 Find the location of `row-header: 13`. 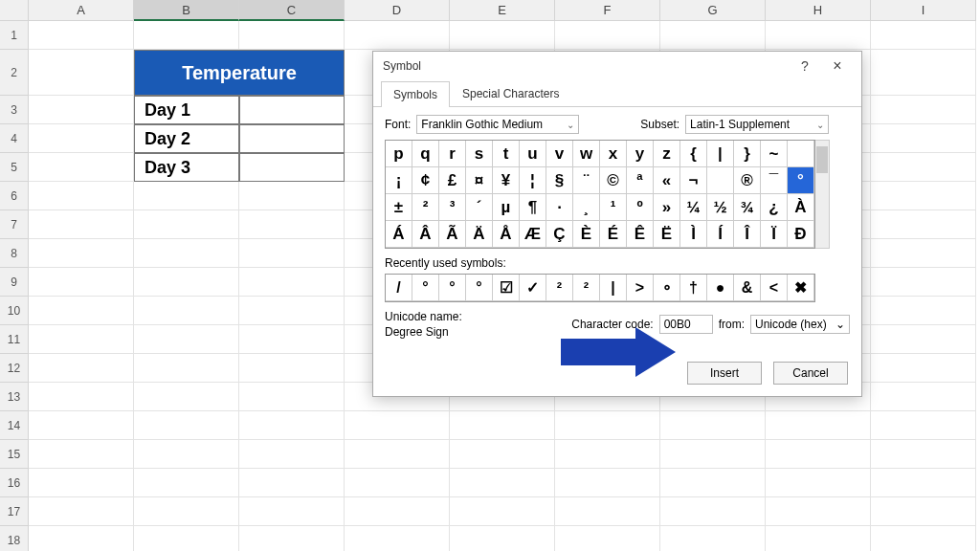

row-header: 13 is located at coordinates (14, 397).